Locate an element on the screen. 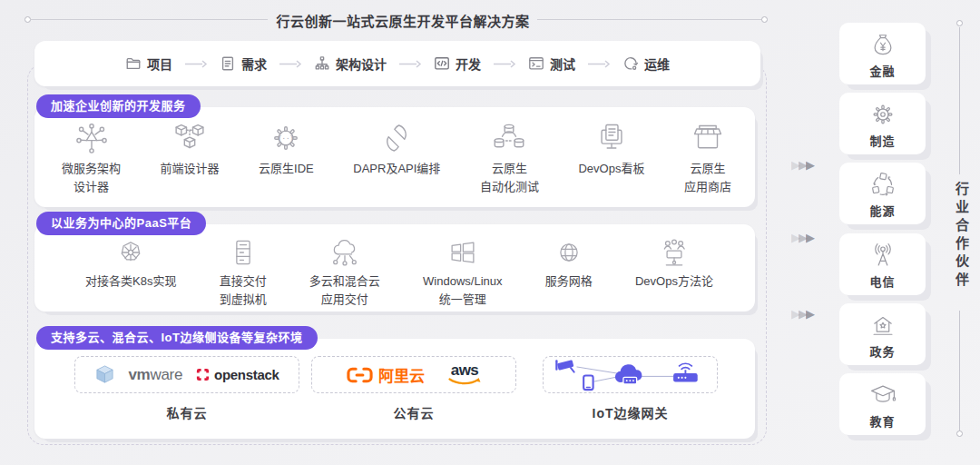 This screenshot has width=980, height=465. industry-label: 电信 is located at coordinates (882, 282).